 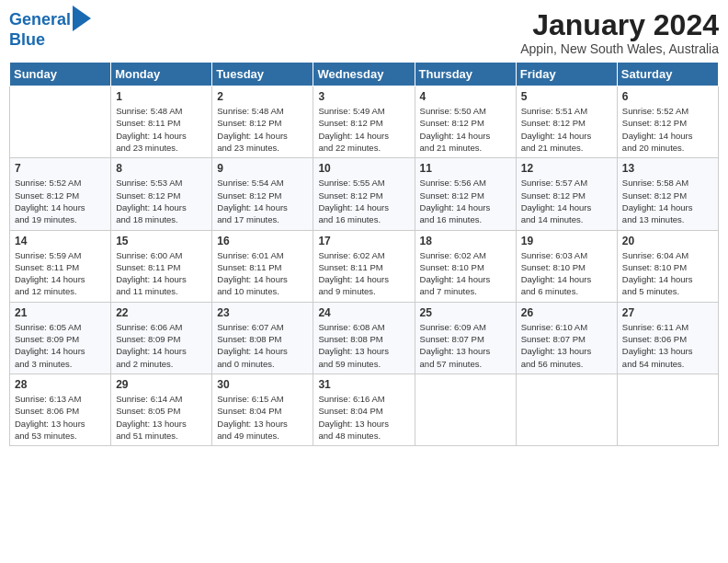 I want to click on day-number: 7, so click(x=61, y=168).